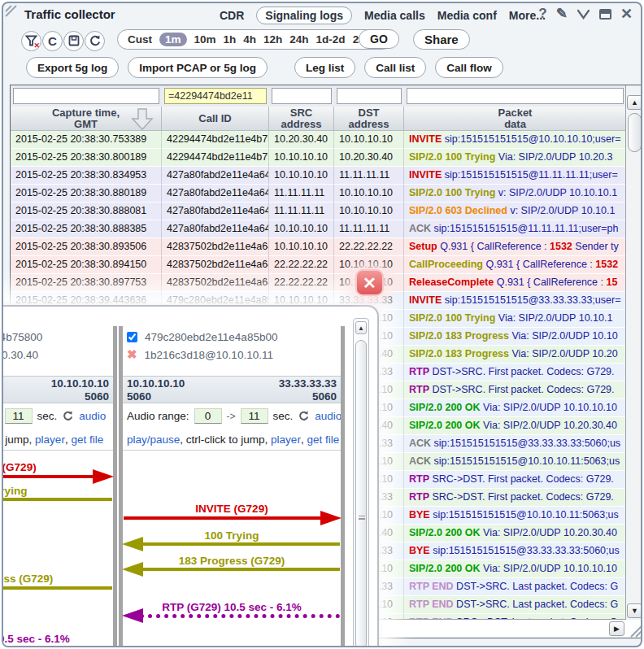 The height and width of the screenshot is (649, 644). Describe the element at coordinates (516, 283) in the screenshot. I see `cell-packet-data: ReleaseComplete Q.931 { CallReference : …` at that location.